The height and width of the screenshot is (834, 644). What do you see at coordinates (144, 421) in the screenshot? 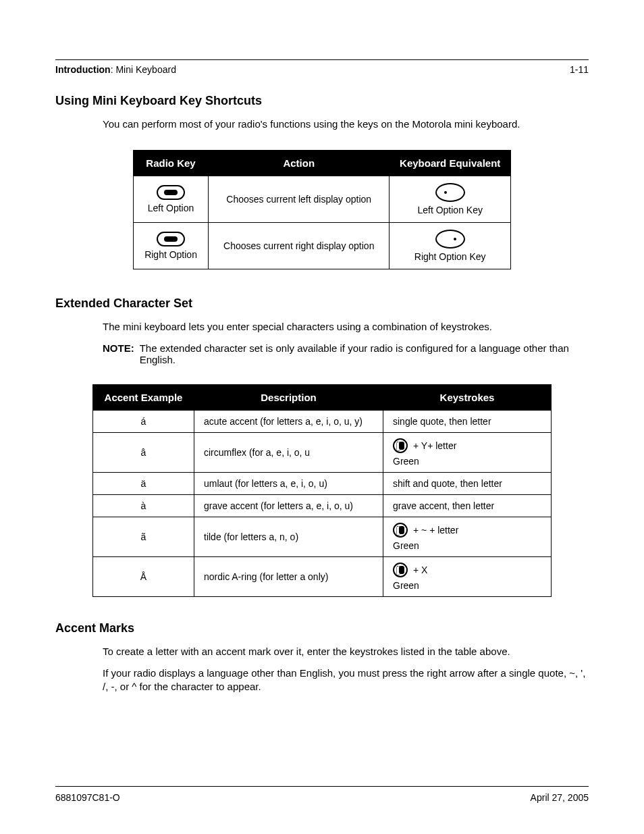
I see `accent-example: á` at bounding box center [144, 421].